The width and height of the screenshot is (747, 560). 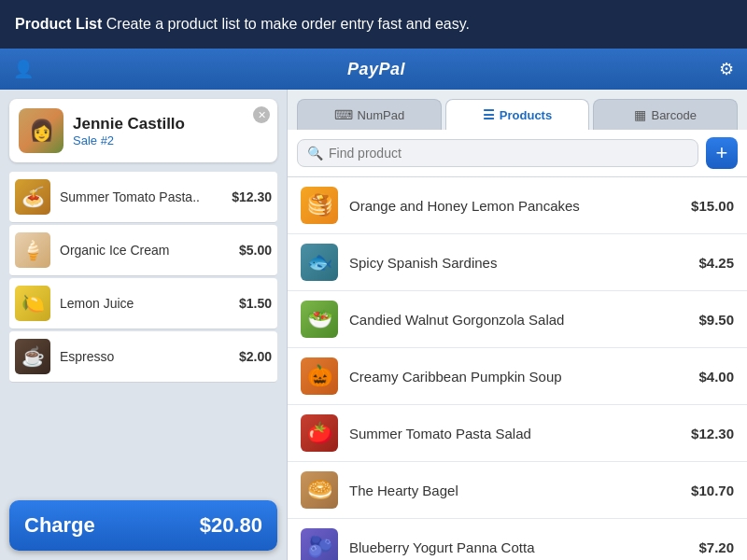 I want to click on tab-icon-barcode: ▦, so click(x=641, y=115).